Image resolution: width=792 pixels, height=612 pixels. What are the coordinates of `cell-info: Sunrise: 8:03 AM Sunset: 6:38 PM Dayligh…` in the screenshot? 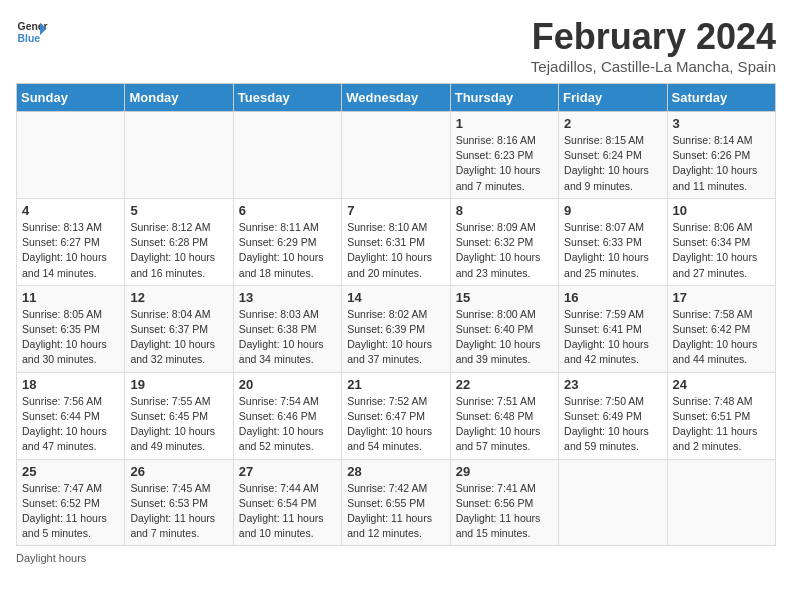 It's located at (288, 338).